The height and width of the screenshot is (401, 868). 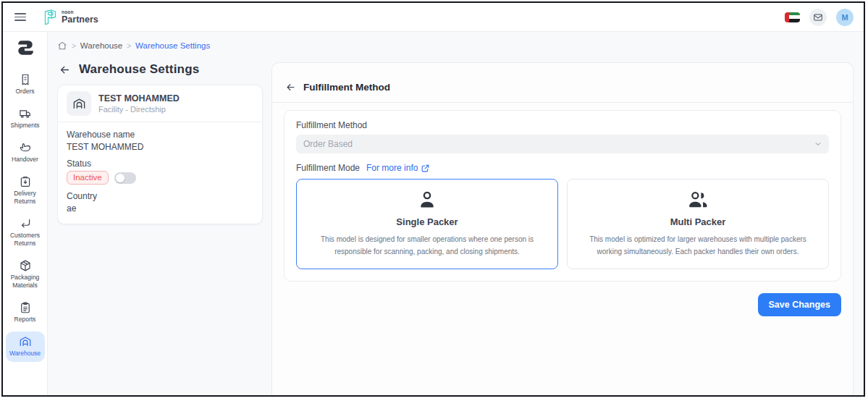 What do you see at coordinates (25, 240) in the screenshot?
I see `sidebar-item-label: Customers Returns` at bounding box center [25, 240].